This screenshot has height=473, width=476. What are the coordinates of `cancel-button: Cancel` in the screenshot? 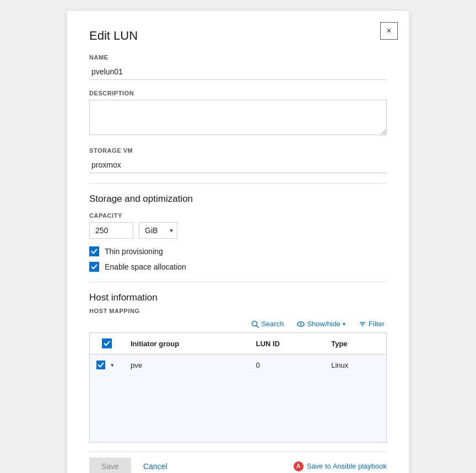 It's located at (155, 465).